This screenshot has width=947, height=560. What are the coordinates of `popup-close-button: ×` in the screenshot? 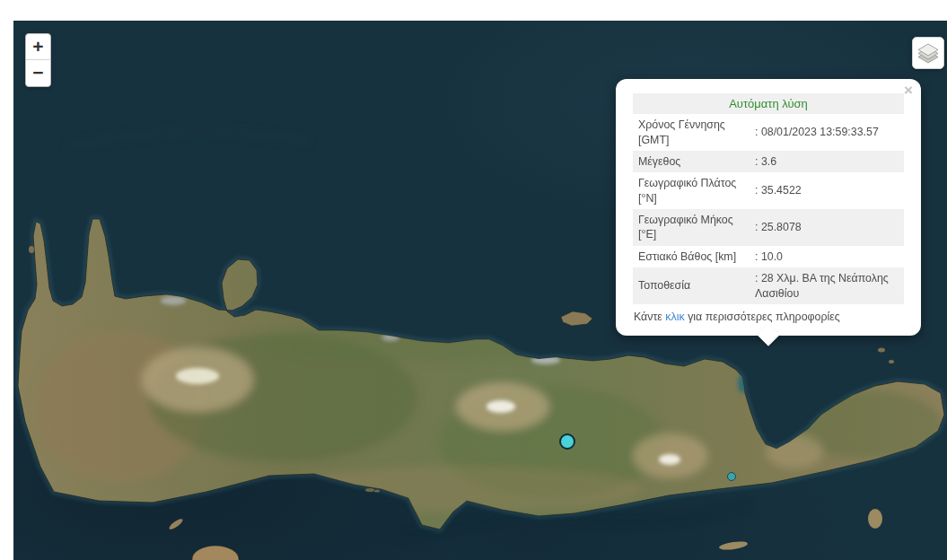 It's located at (908, 91).